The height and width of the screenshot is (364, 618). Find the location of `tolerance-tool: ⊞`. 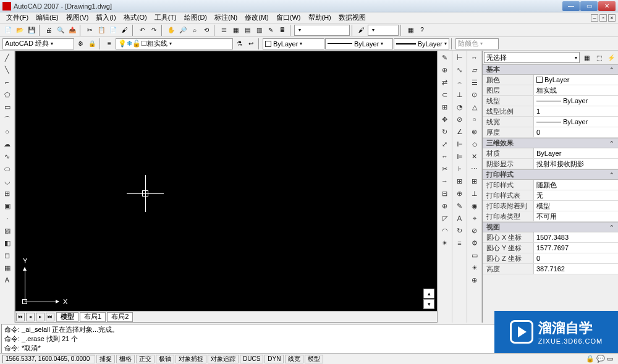

tolerance-tool: ⊞ is located at coordinates (460, 181).